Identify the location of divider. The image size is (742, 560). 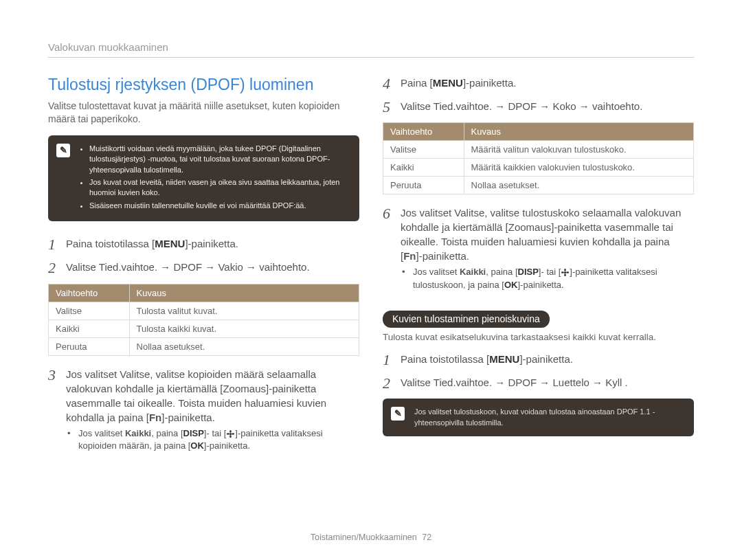
(371, 58).